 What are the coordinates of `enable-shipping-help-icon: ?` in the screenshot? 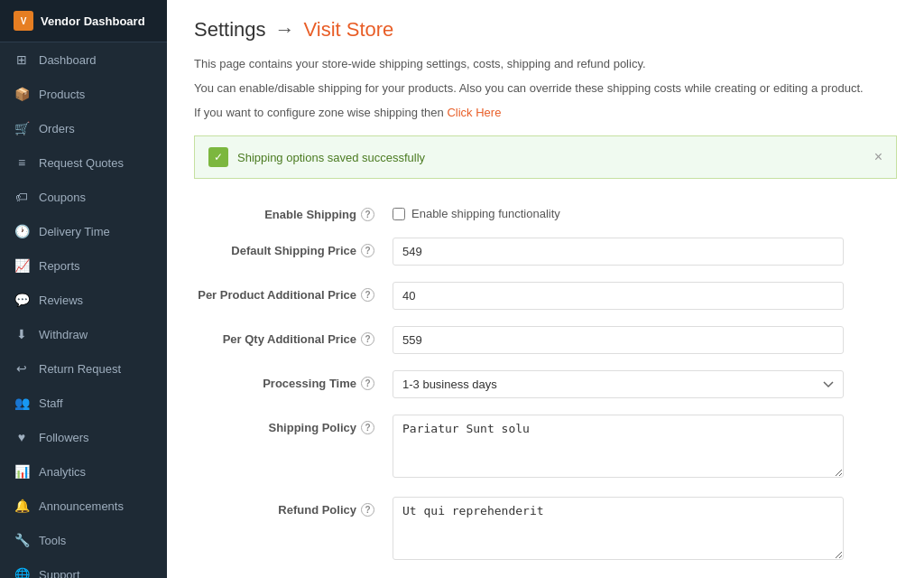 It's located at (368, 215).